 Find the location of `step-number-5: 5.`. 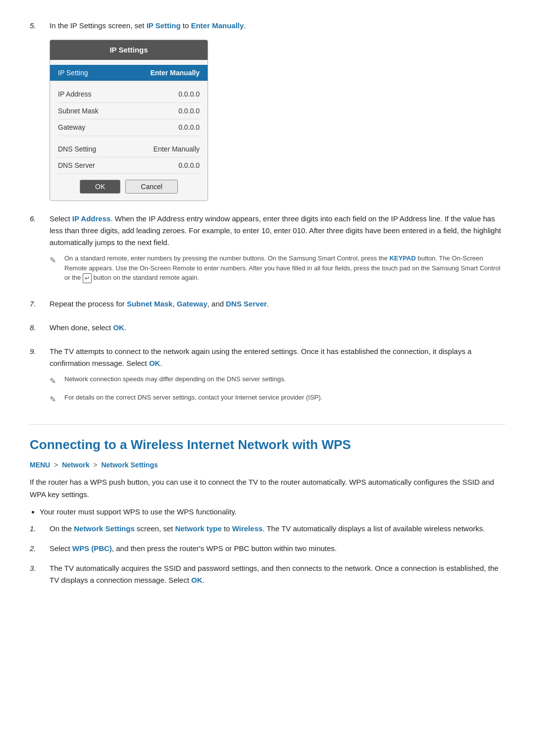

step-number-5: 5. is located at coordinates (37, 26).